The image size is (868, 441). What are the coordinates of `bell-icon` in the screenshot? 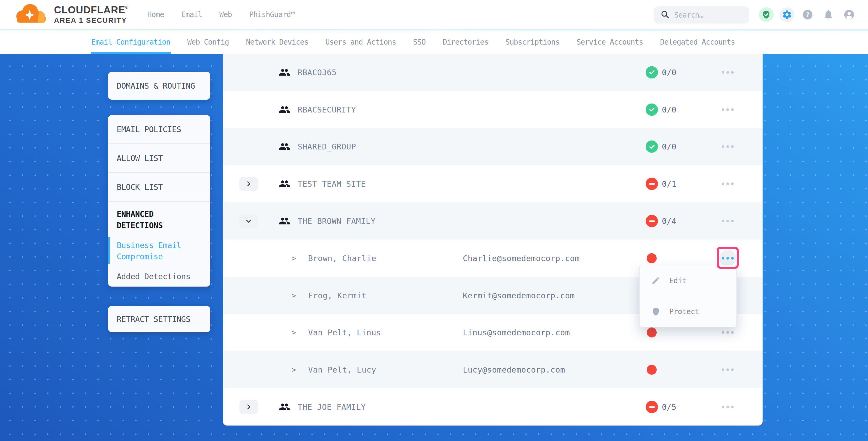 It's located at (828, 15).